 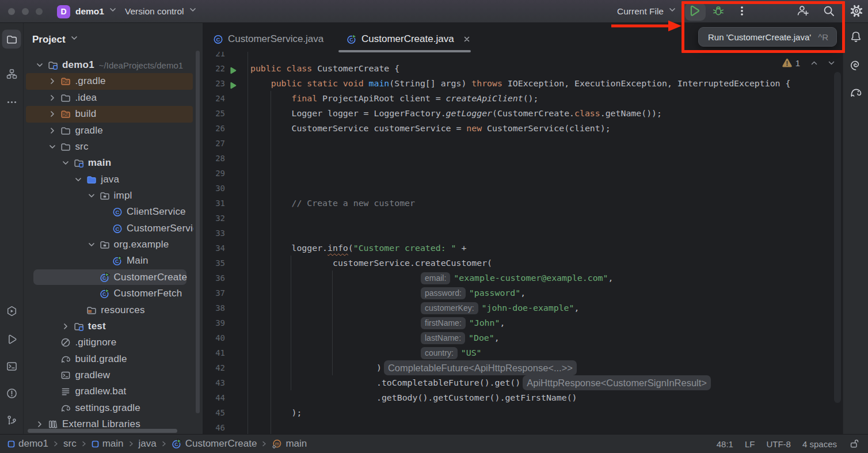 What do you see at coordinates (108, 228) in the screenshot?
I see `tree-row-CustomerService: CCustomerService` at bounding box center [108, 228].